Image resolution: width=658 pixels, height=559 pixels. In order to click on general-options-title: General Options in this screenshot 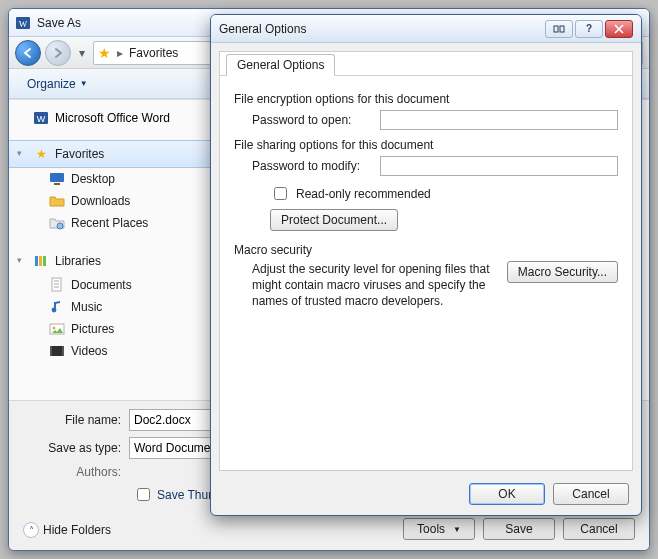, I will do `click(262, 29)`.